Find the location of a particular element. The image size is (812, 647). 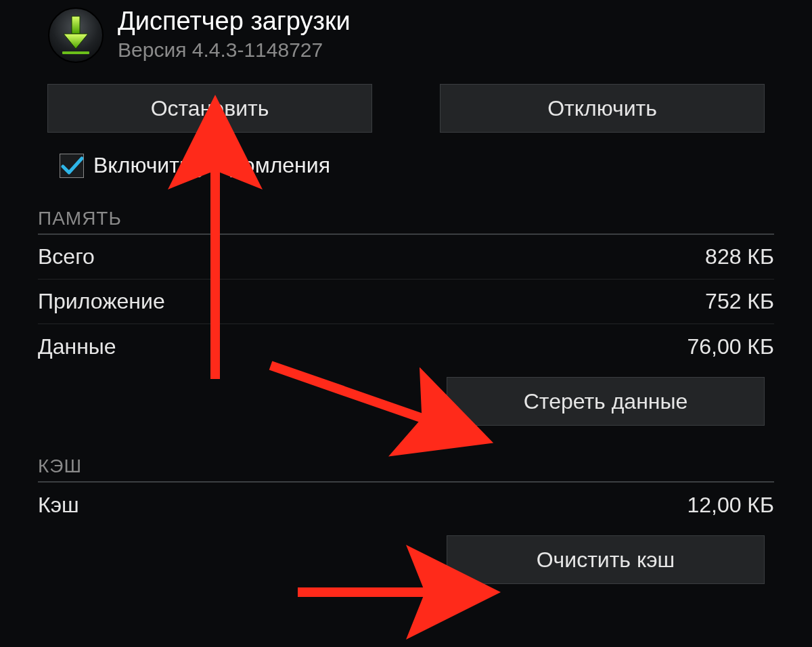

app-title: Диспетчер загрузки is located at coordinates (234, 22).